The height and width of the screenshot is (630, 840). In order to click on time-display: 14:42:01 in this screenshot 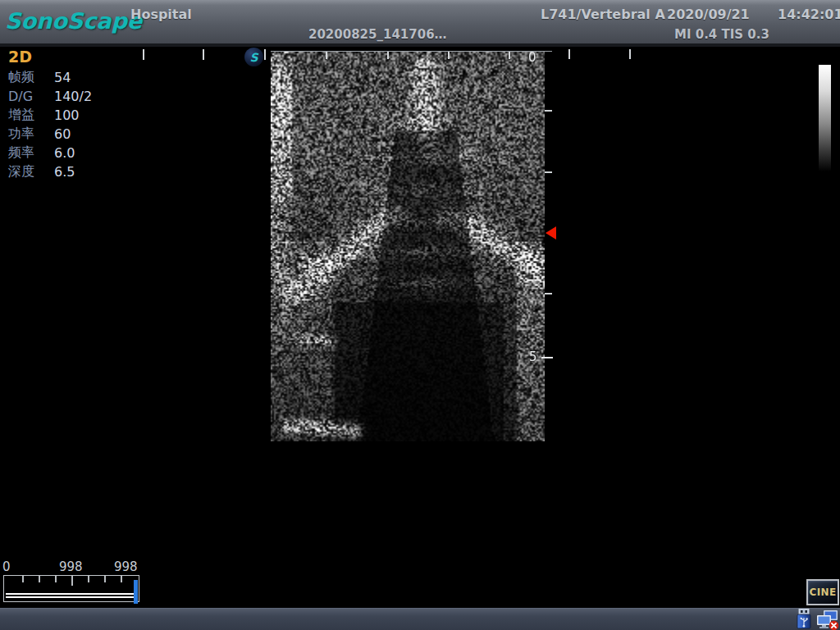, I will do `click(809, 15)`.